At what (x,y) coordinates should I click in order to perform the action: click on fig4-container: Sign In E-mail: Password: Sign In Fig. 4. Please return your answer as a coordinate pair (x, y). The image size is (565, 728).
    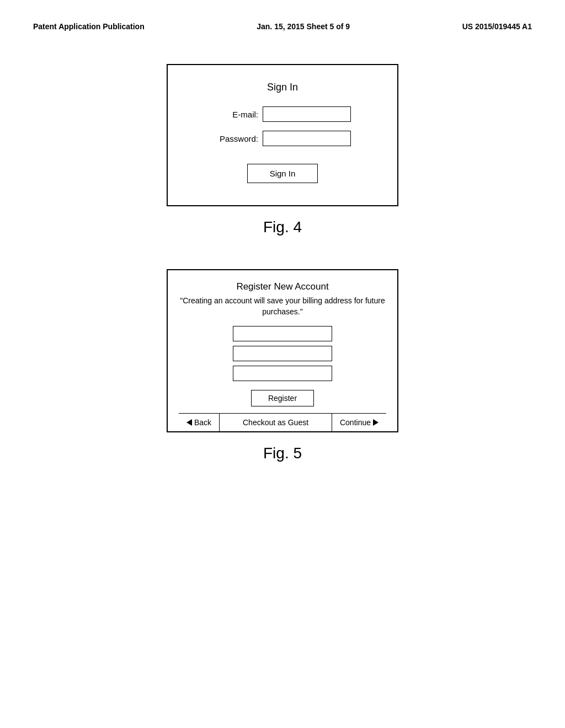
    Looking at the image, I should click on (282, 150).